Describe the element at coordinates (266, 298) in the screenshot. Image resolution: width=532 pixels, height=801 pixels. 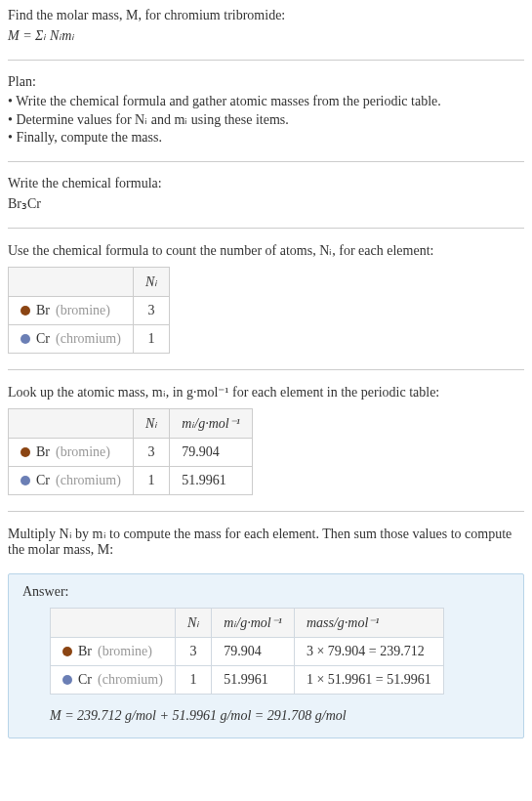
I see `count-atoms-section: Use the chemical formula to count the nu…` at that location.